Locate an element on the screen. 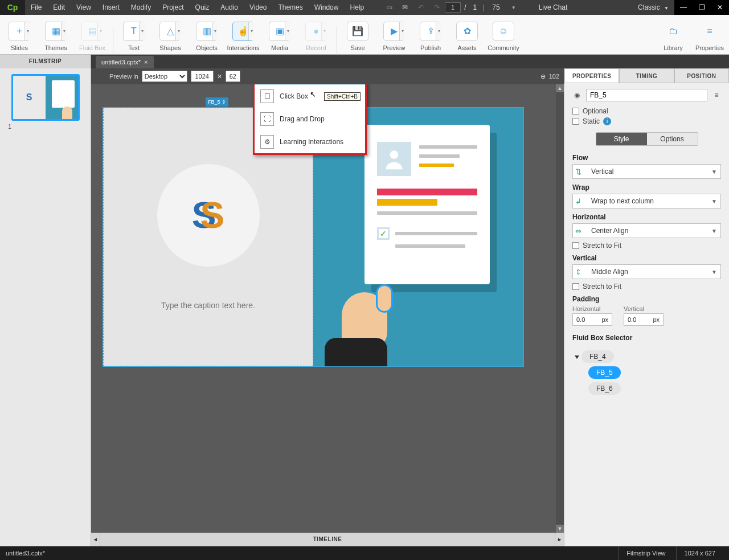  live-chat-link: Live Chat is located at coordinates (554, 7).